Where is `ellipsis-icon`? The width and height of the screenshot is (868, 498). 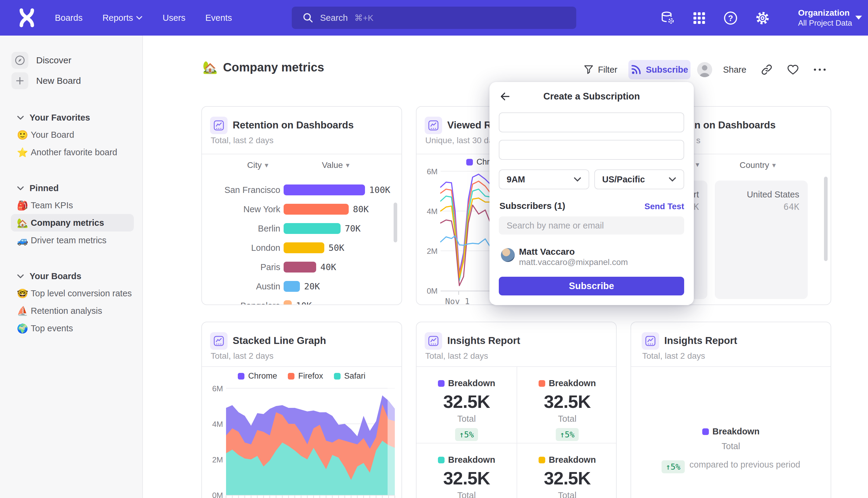 ellipsis-icon is located at coordinates (820, 70).